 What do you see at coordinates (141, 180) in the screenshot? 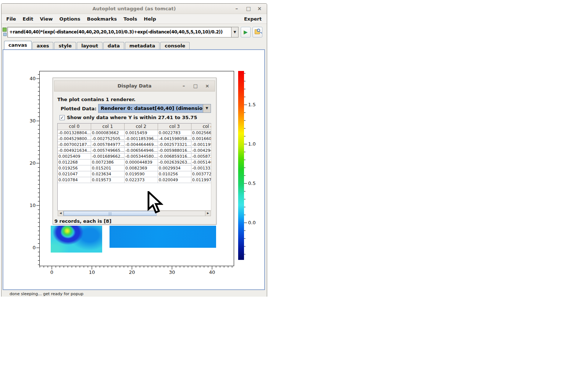
I see `table-cell: 0.022373` at bounding box center [141, 180].